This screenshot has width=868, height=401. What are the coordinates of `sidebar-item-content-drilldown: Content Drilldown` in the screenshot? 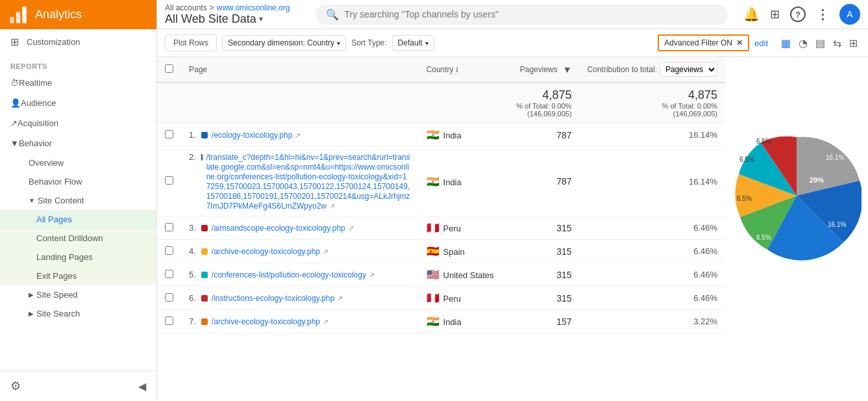 It's located at (78, 238).